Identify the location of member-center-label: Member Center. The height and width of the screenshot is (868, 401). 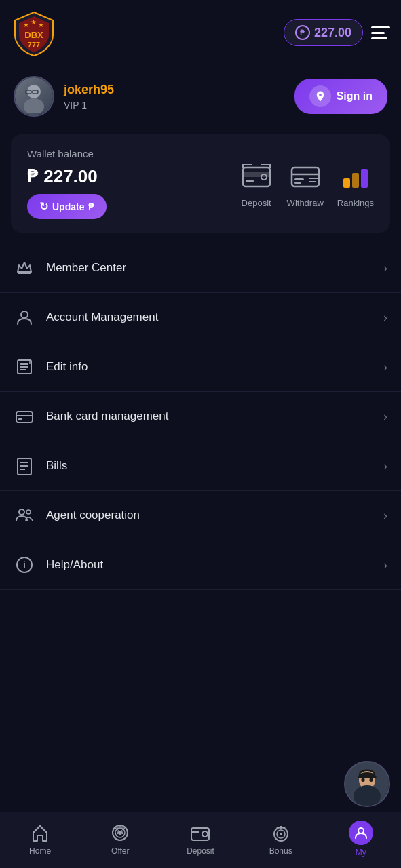
(86, 268).